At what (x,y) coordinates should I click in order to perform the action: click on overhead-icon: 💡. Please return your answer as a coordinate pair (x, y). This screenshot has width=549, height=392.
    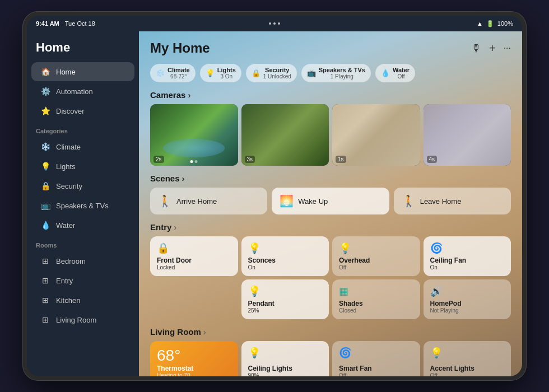
    Looking at the image, I should click on (345, 248).